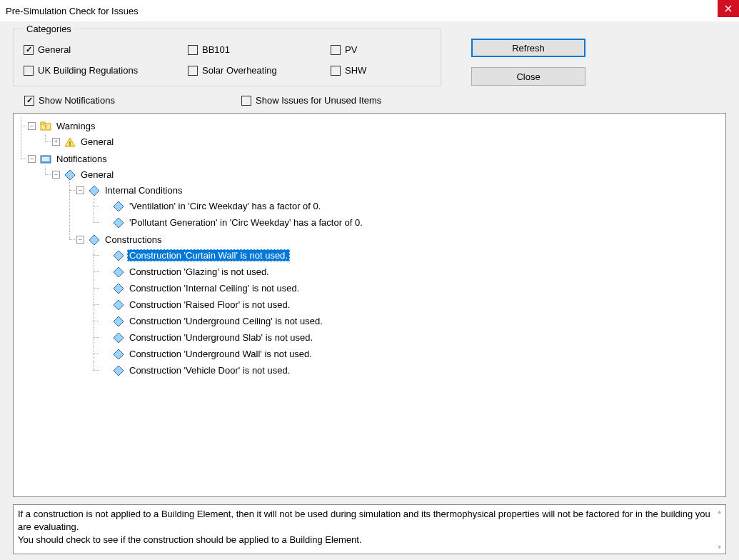  I want to click on tree-leaf: Construction 'Underground Ceiling' is no…, so click(406, 321).